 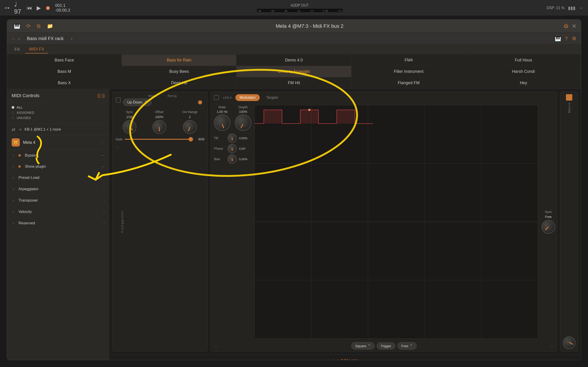 I want to click on lfo-free-button: Free ⌃, so click(x=407, y=346).